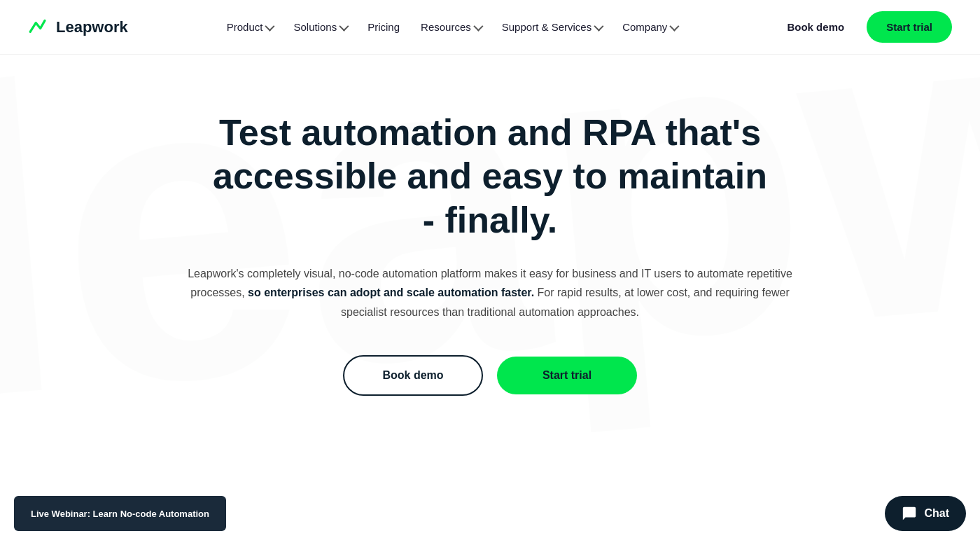 This screenshot has height=545, width=980. What do you see at coordinates (937, 513) in the screenshot?
I see `chat-label: Chat` at bounding box center [937, 513].